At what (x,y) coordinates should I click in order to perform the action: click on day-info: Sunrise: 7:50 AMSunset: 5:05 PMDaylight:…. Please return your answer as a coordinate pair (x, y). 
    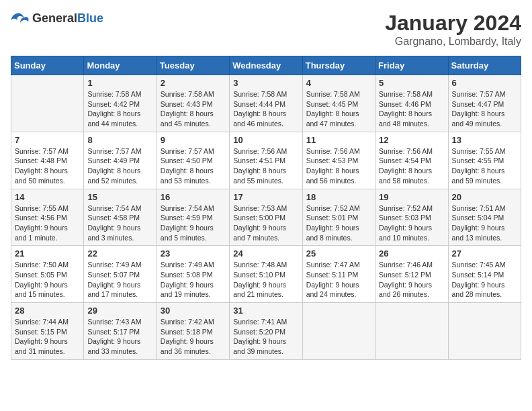
    Looking at the image, I should click on (47, 279).